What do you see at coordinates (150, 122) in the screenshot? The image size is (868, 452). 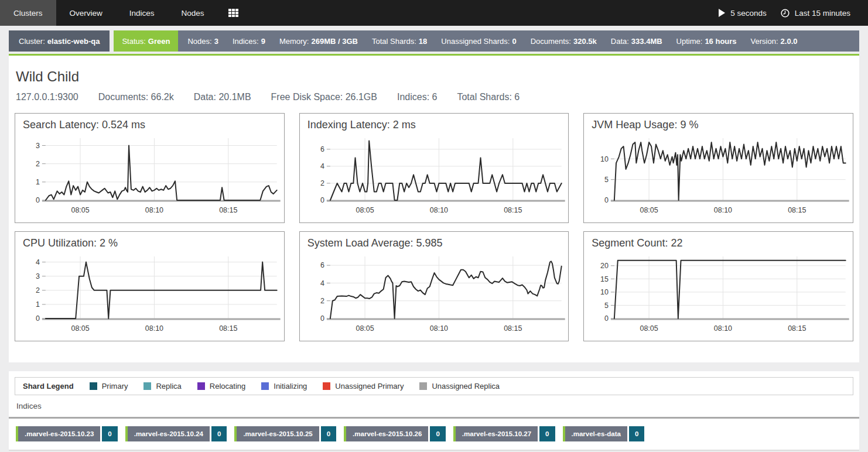 I see `chart-title: Search Latency: 0.524 ms` at bounding box center [150, 122].